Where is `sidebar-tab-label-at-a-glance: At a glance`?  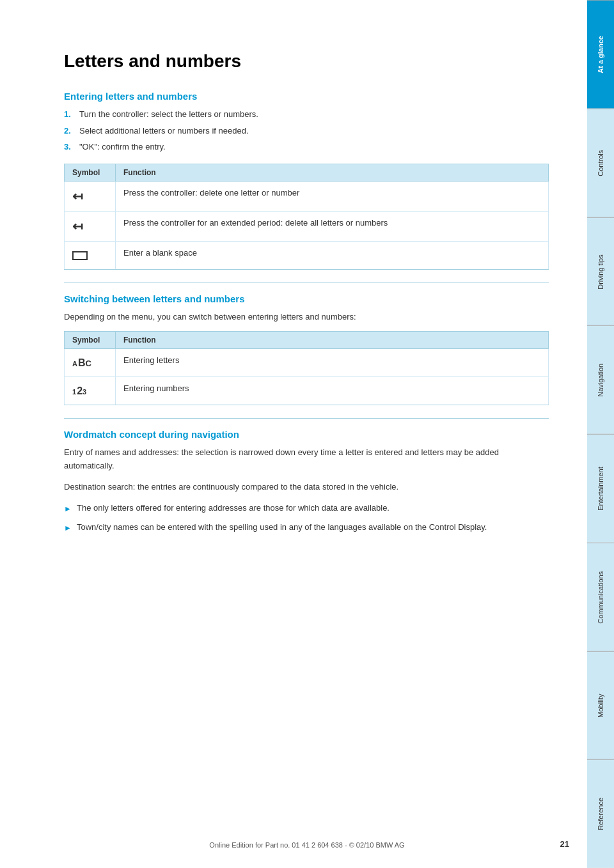 sidebar-tab-label-at-a-glance: At a glance is located at coordinates (601, 55).